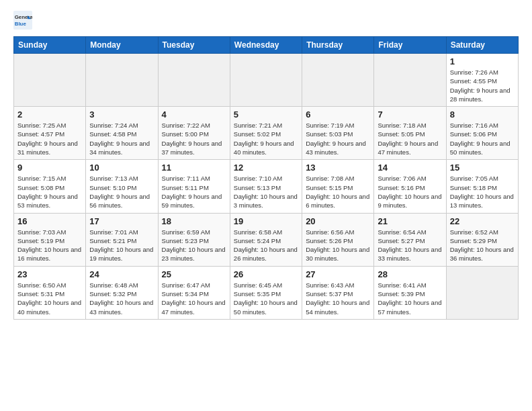  I want to click on calendar-cell: 10Sunrise: 7:13 AM Sunset: 5:10 PM Dayli…, so click(122, 187).